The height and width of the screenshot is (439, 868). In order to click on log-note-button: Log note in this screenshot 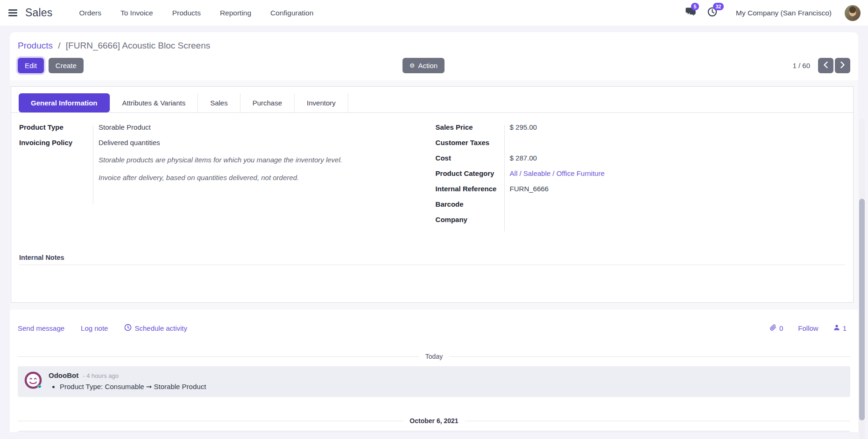, I will do `click(94, 328)`.